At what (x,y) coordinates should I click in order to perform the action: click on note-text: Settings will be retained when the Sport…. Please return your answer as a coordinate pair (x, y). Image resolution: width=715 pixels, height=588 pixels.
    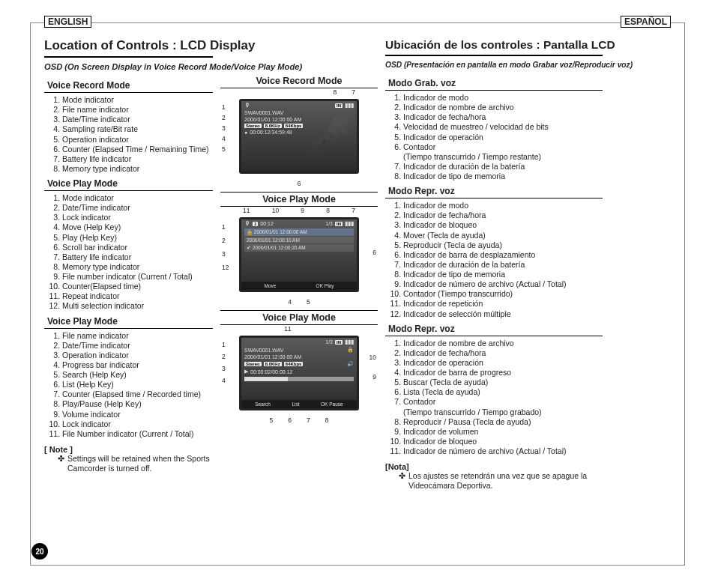
    Looking at the image, I should click on (140, 464).